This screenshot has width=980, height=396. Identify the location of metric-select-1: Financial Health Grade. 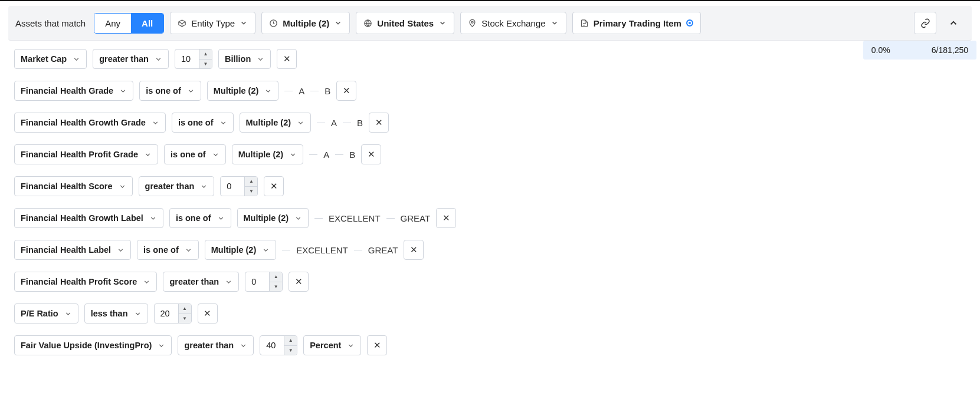
(74, 91).